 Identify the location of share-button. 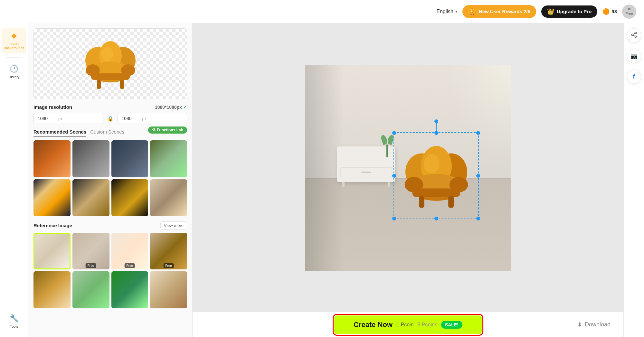
(634, 35).